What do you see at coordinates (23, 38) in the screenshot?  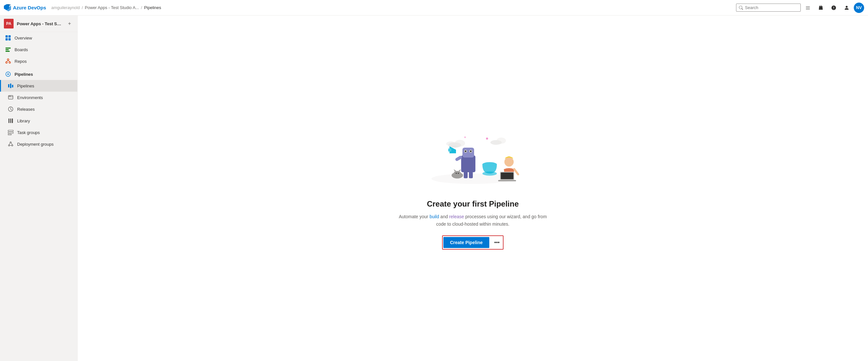 I see `overview-label: Overview` at bounding box center [23, 38].